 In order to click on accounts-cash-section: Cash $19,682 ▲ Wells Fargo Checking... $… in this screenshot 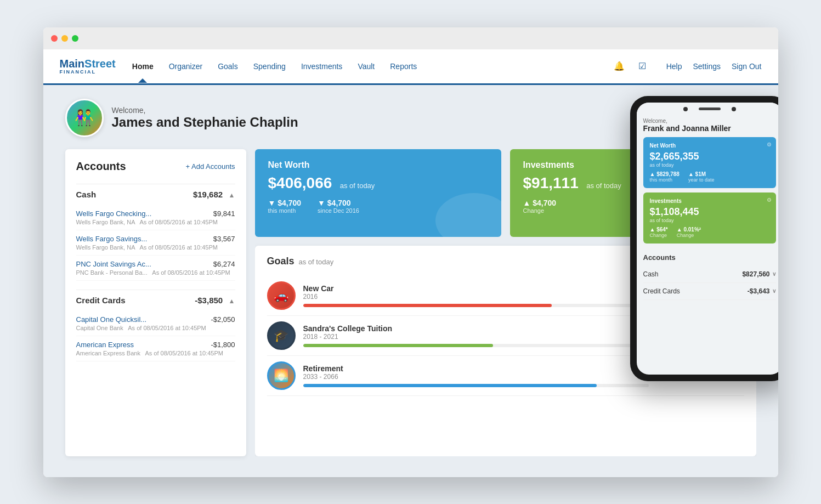, I will do `click(156, 233)`.